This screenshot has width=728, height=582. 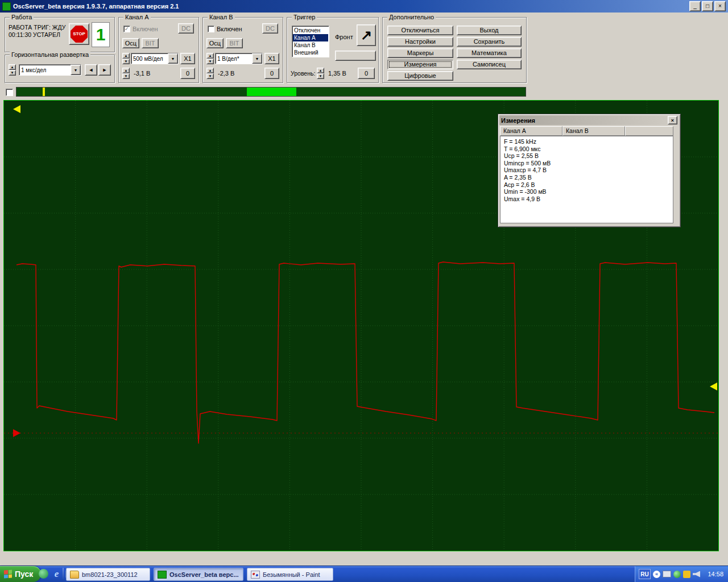 I want to click on tray-volume-icon, so click(x=696, y=574).